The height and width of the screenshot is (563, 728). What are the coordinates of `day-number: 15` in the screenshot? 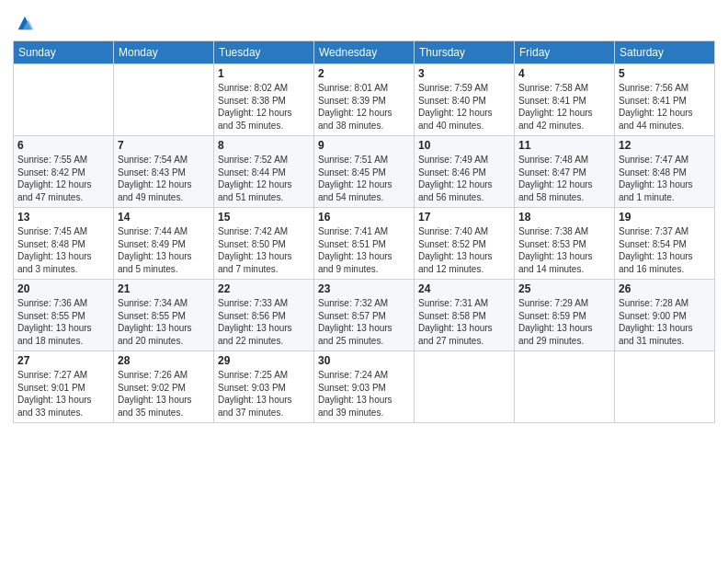 It's located at (264, 217).